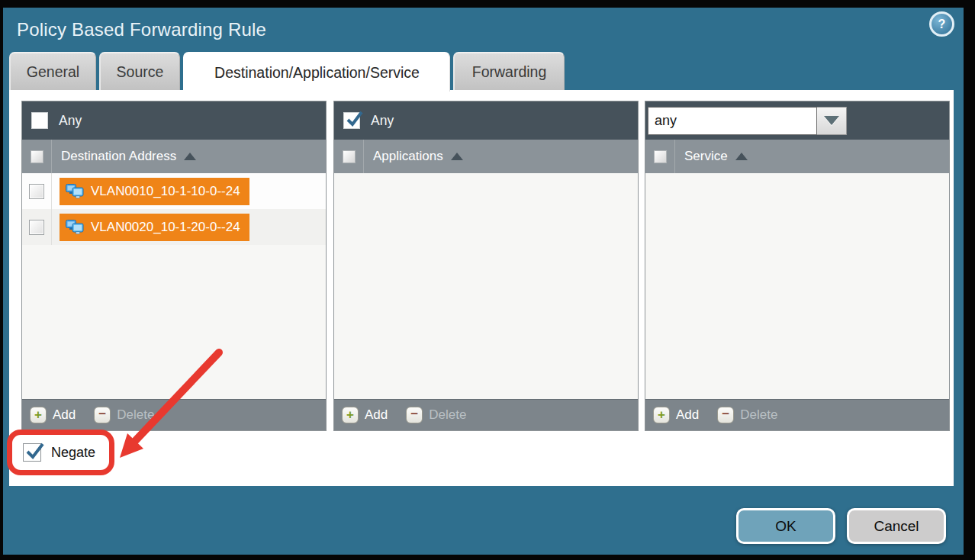 Image resolution: width=975 pixels, height=560 pixels. What do you see at coordinates (174, 227) in the screenshot?
I see `table-row: VLAN0020_10-1-20-0--24` at bounding box center [174, 227].